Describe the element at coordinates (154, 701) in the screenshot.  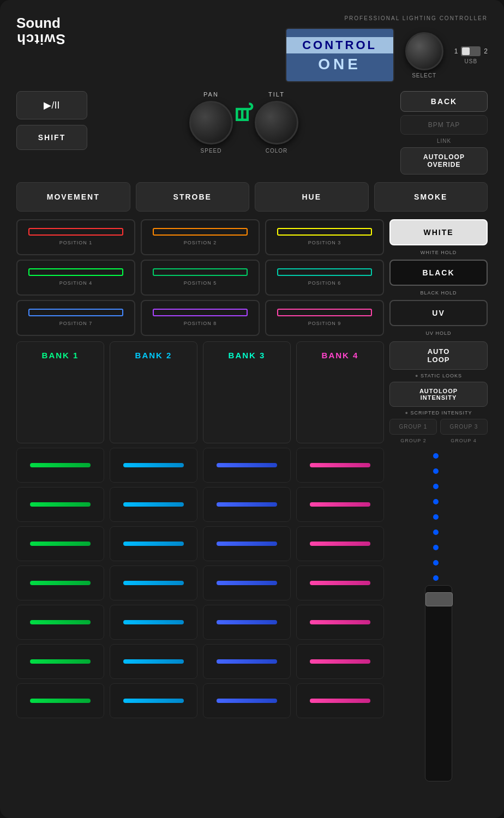
I see `scene-2-7-button` at that location.